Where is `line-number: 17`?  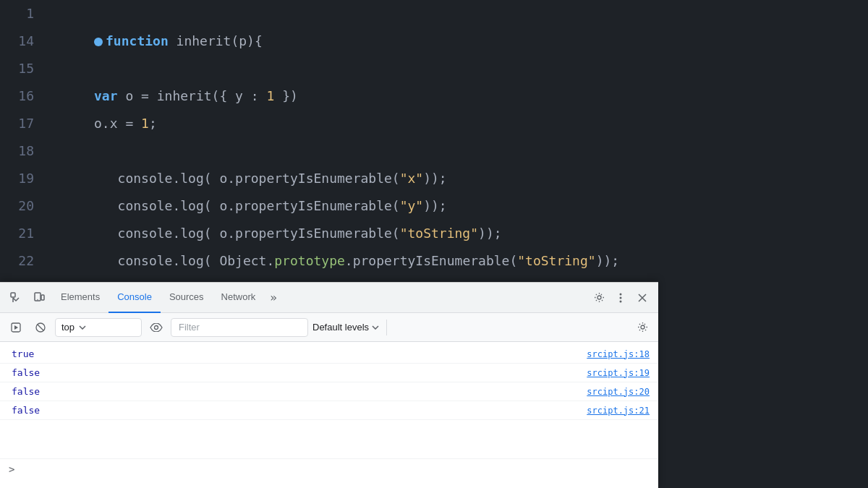
line-number: 17 is located at coordinates (23, 124).